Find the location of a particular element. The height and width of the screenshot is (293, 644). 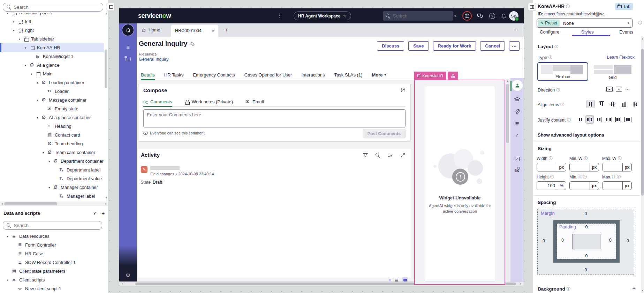

nav-more-icon is located at coordinates (280, 15).